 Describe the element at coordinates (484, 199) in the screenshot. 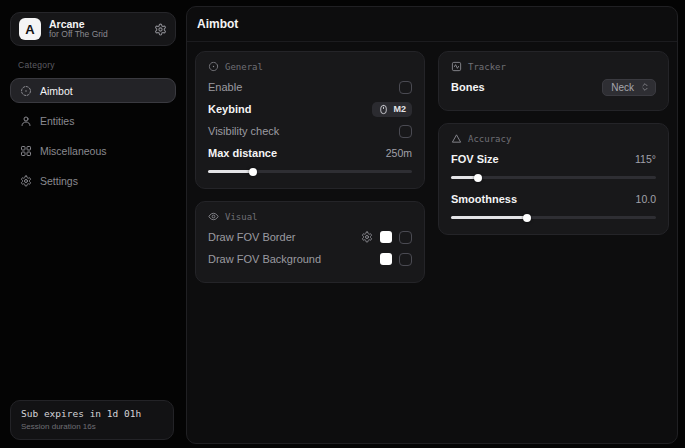

I see `setting-label: Smoothness` at that location.